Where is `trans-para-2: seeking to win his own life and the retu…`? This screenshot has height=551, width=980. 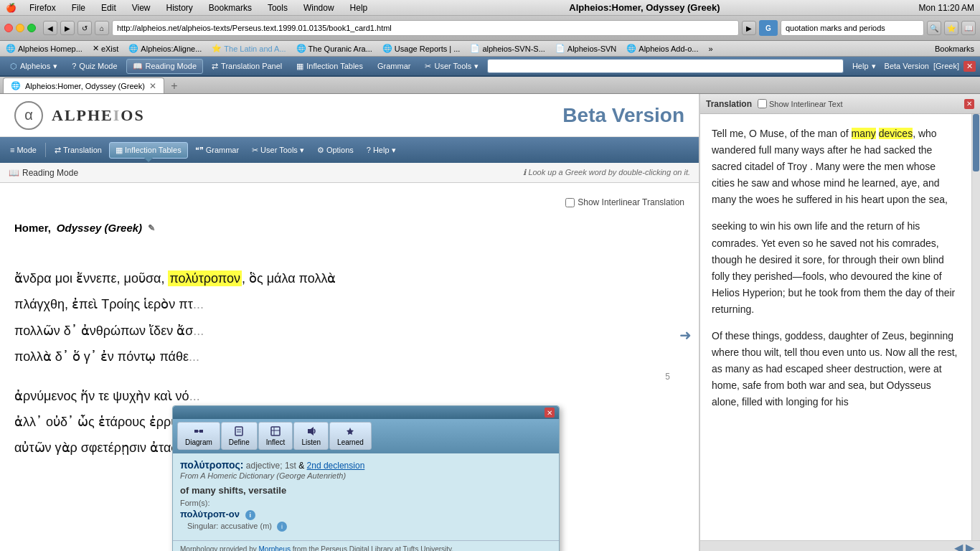
trans-para-2: seeking to win his own life and the retu… is located at coordinates (836, 268).